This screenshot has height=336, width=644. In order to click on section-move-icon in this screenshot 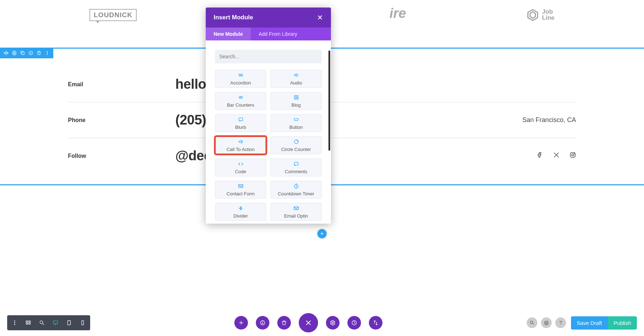, I will do `click(6, 53)`.